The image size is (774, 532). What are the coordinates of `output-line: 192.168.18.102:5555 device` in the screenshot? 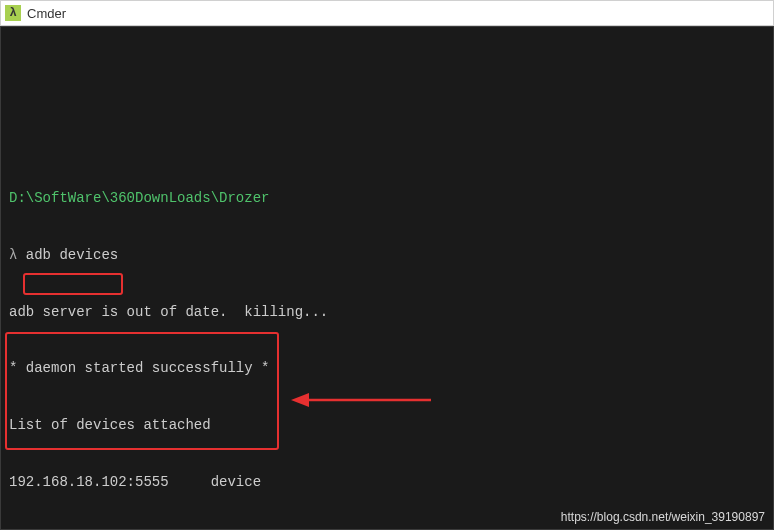 It's located at (387, 482).